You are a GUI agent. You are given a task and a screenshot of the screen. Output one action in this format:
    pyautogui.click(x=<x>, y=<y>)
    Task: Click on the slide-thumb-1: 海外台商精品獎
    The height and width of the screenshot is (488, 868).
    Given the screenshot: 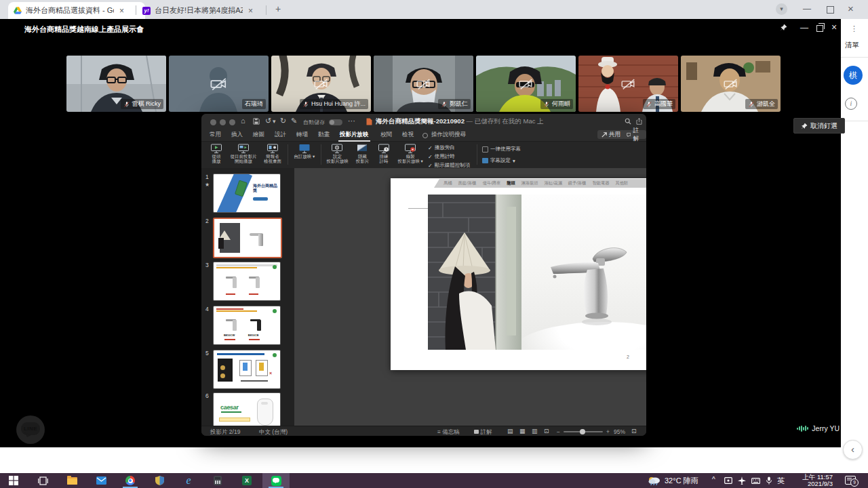 What is the action you would take?
    pyautogui.click(x=247, y=193)
    